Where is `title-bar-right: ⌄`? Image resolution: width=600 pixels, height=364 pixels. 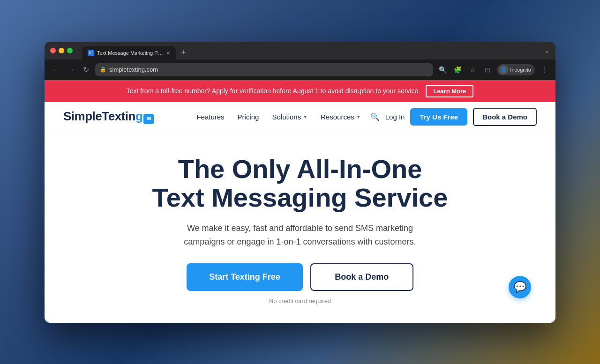 title-bar-right: ⌄ is located at coordinates (547, 51).